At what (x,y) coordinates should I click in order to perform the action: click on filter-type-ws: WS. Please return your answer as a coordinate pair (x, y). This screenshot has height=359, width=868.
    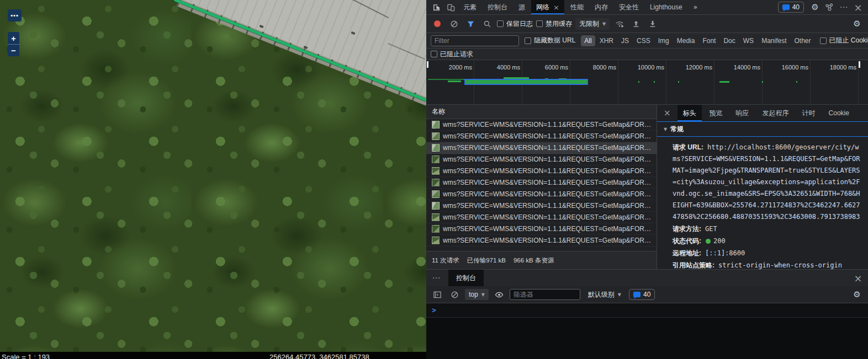
    Looking at the image, I should click on (749, 41).